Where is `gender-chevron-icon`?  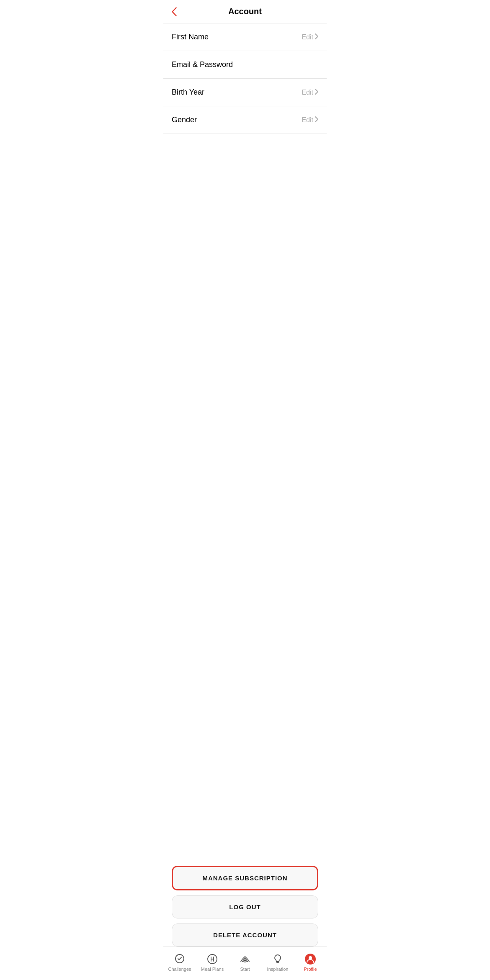
gender-chevron-icon is located at coordinates (317, 120).